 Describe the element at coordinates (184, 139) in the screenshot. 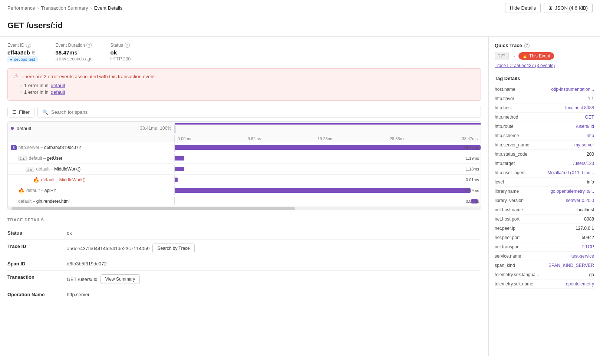

I see `tick-0: 0.00ms` at that location.